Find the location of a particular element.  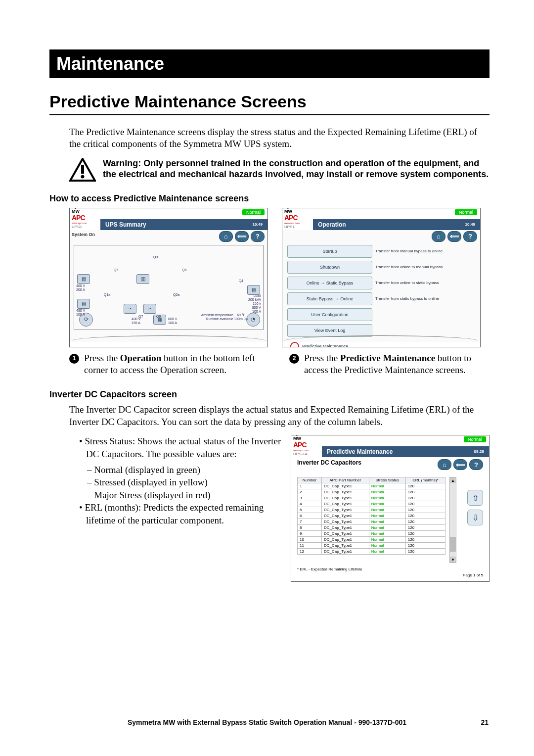

read-v: 800 V is located at coordinates (173, 319).